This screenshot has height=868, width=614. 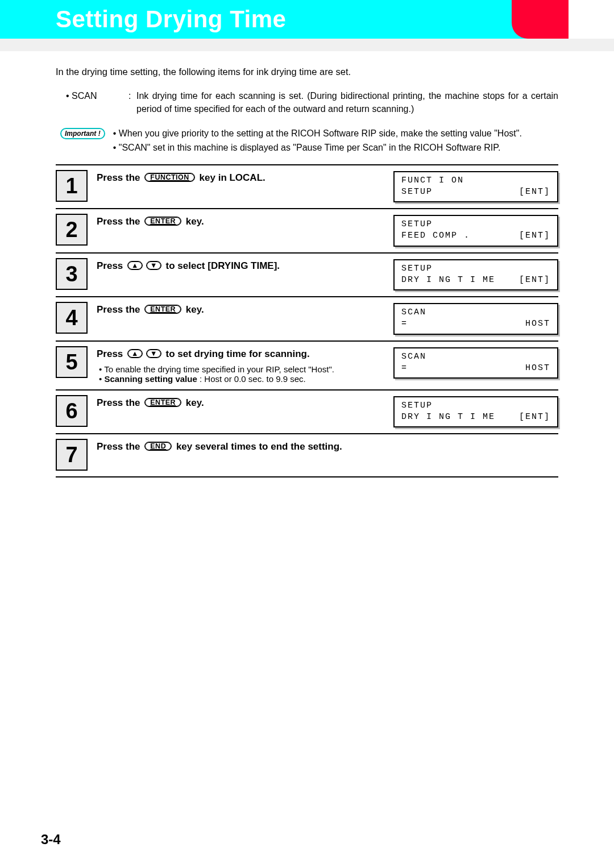 I want to click on lcd-line1: FUNCT I ON, so click(x=476, y=181).